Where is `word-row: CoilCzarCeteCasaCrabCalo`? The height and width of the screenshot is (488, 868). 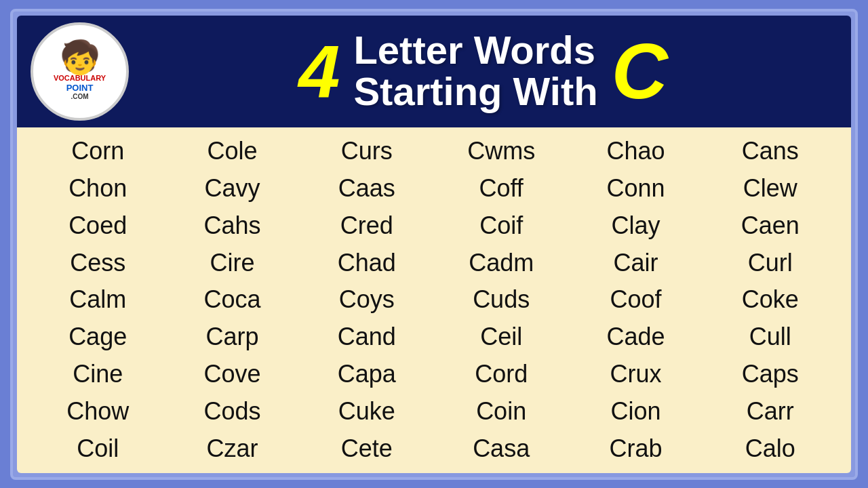 word-row: CoilCzarCeteCasaCrabCalo is located at coordinates (434, 449).